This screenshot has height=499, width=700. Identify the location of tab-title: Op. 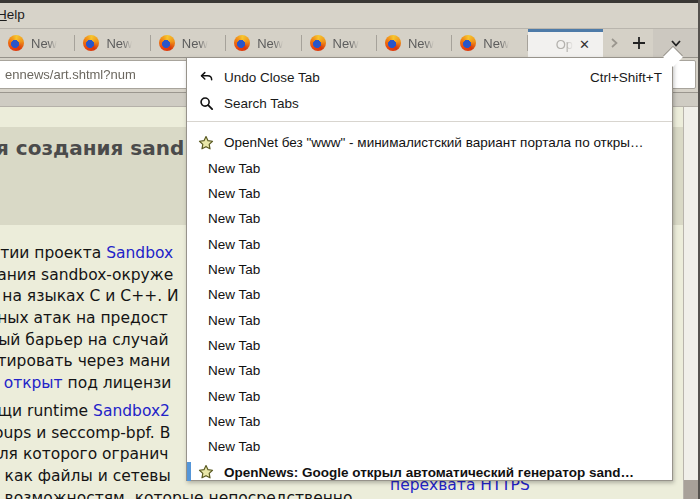
(564, 44).